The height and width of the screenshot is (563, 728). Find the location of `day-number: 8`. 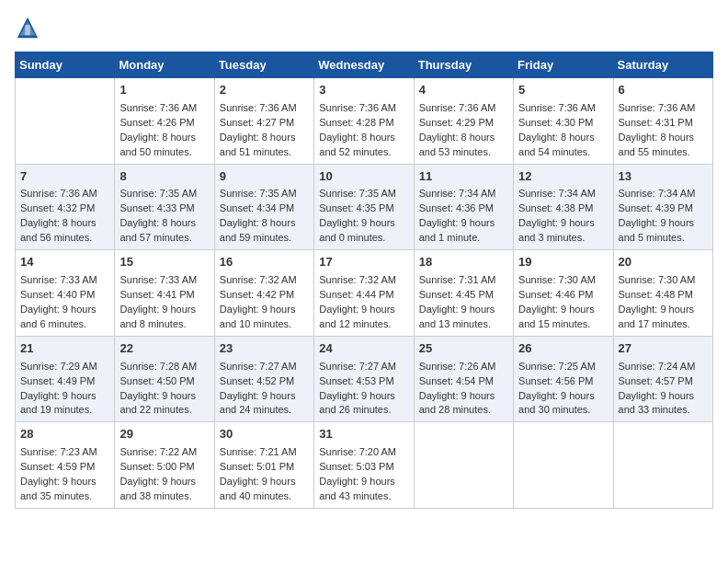

day-number: 8 is located at coordinates (164, 177).